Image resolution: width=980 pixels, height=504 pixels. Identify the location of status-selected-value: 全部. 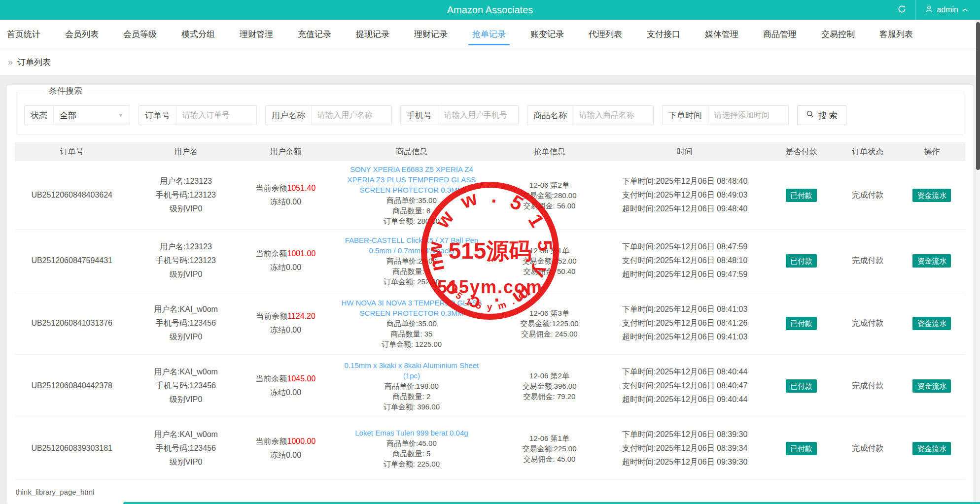
(86, 115).